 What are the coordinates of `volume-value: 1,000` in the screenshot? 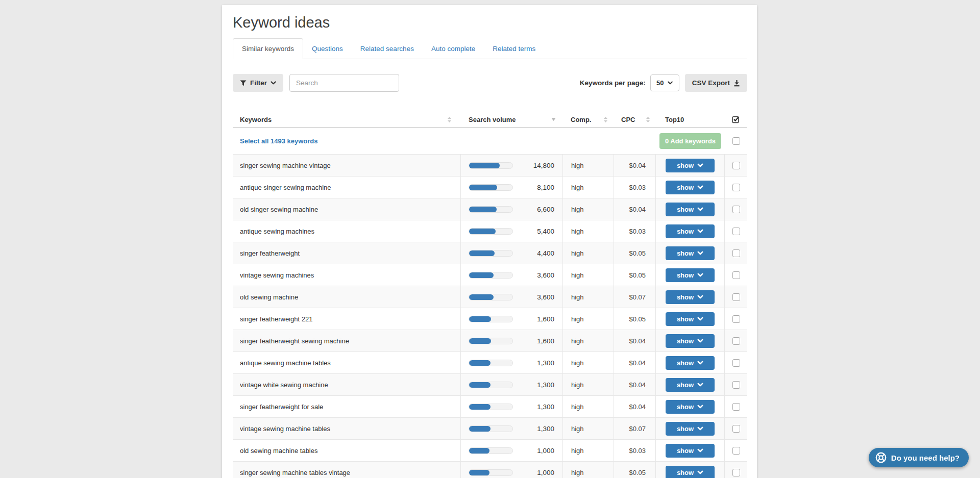 It's located at (546, 451).